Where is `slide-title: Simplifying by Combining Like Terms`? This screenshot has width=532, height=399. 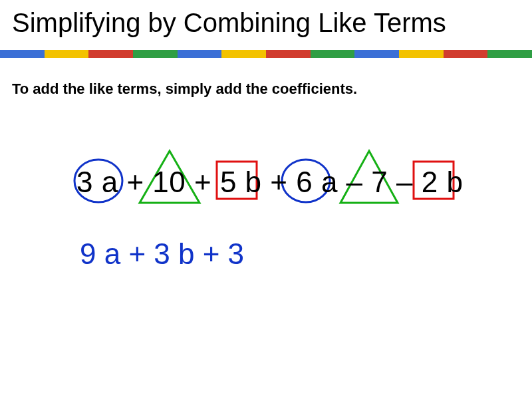
slide-title: Simplifying by Combining Like Terms is located at coordinates (266, 25).